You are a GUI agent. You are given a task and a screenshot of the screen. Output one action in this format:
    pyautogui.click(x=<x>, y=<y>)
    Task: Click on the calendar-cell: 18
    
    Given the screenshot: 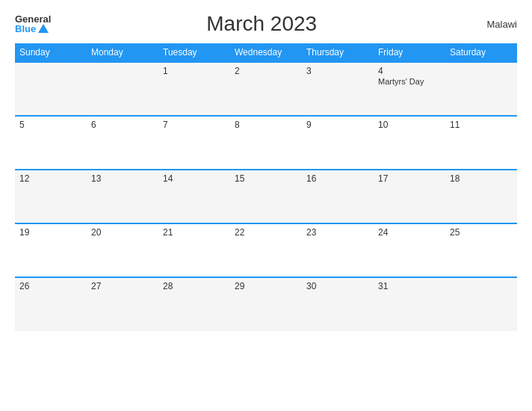 What is the action you would take?
    pyautogui.click(x=481, y=197)
    